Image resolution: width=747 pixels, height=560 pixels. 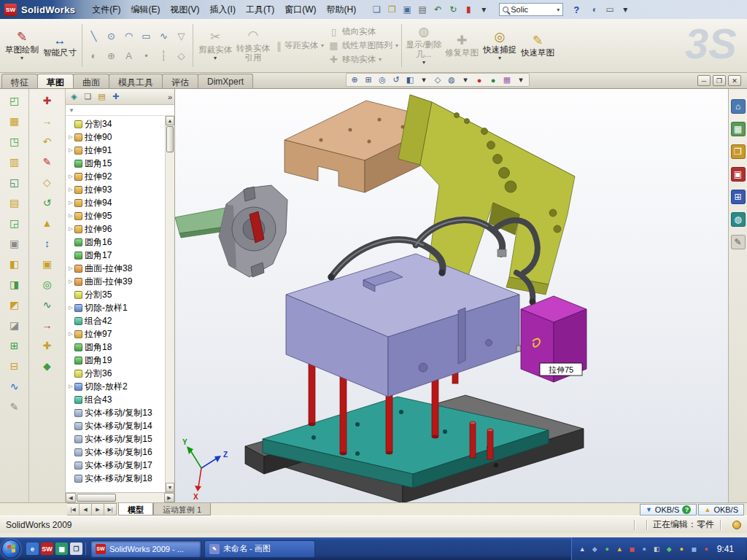 What do you see at coordinates (376, 9) in the screenshot?
I see `new-document-icon: ❏` at bounding box center [376, 9].